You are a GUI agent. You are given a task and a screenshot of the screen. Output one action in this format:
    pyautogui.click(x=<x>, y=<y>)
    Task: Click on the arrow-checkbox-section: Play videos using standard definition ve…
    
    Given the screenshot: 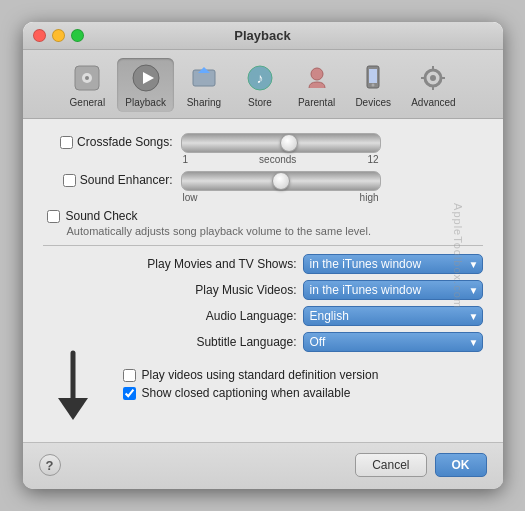 What is the action you would take?
    pyautogui.click(x=263, y=393)
    